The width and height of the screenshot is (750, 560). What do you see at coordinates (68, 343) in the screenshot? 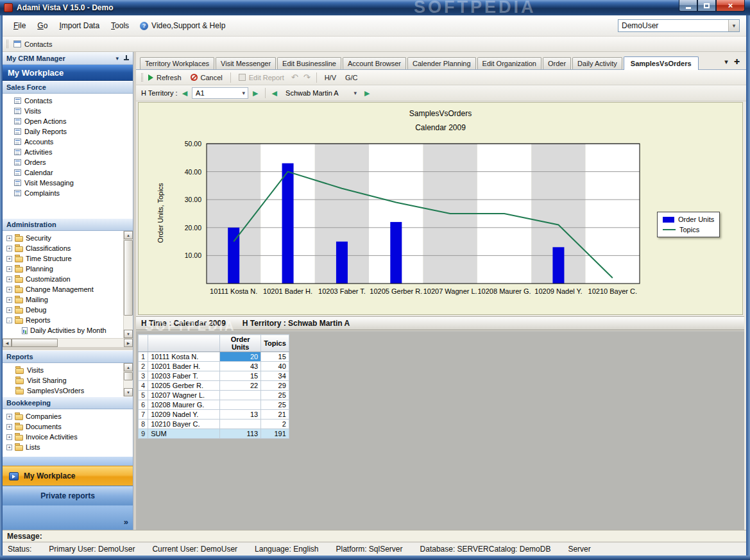
I see `horizontal-scrollbar: ◀ ▶` at bounding box center [68, 343].